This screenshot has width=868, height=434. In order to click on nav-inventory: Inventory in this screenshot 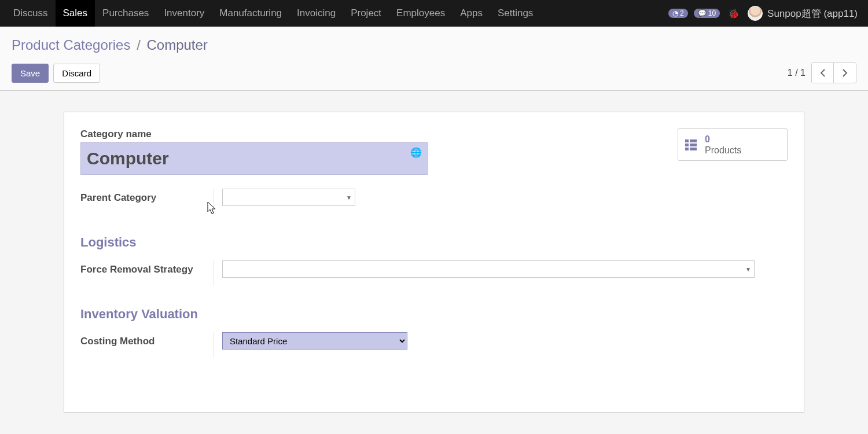, I will do `click(184, 13)`.